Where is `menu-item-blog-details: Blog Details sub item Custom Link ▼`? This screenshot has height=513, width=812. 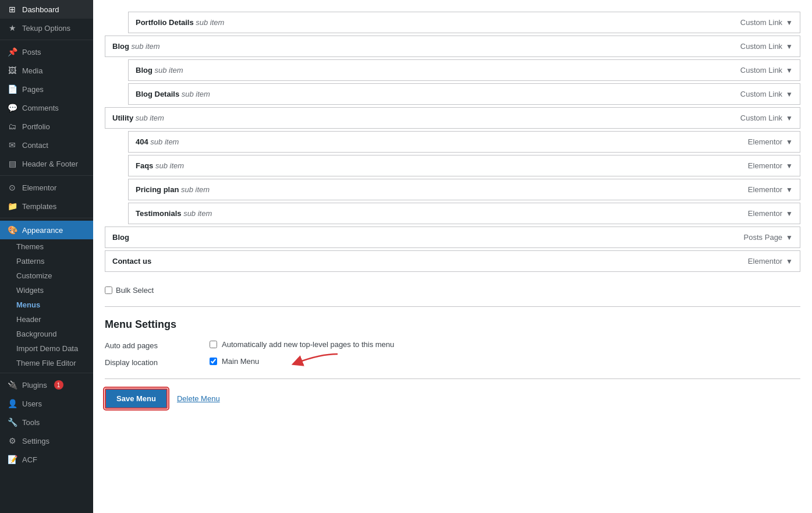 menu-item-blog-details: Blog Details sub item Custom Link ▼ is located at coordinates (464, 94).